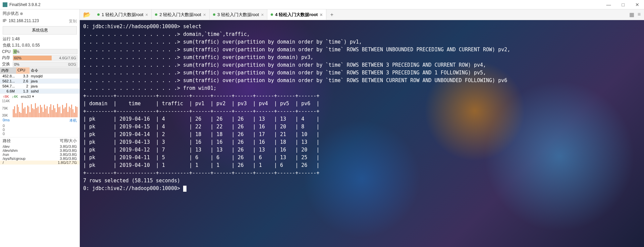  What do you see at coordinates (362, 15) in the screenshot?
I see `tabbar: 📂 1 轻松入门大数据root×2 轻松入门大数据root×3 轻松入门大数据r…` at bounding box center [362, 15].